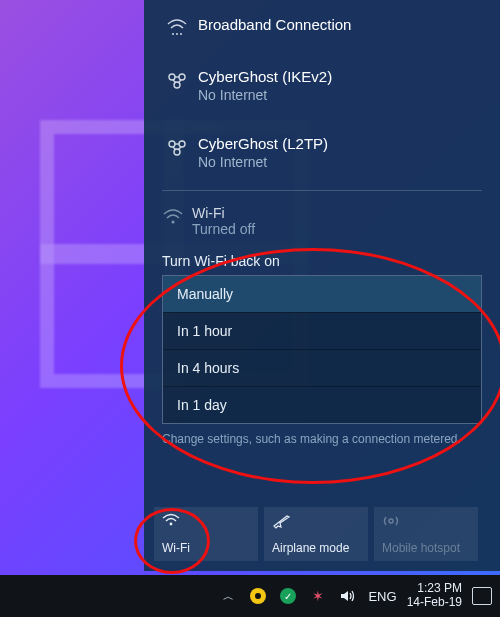 The height and width of the screenshot is (617, 500). Describe the element at coordinates (224, 213) in the screenshot. I see `wifi-title: Wi-Fi` at that location.